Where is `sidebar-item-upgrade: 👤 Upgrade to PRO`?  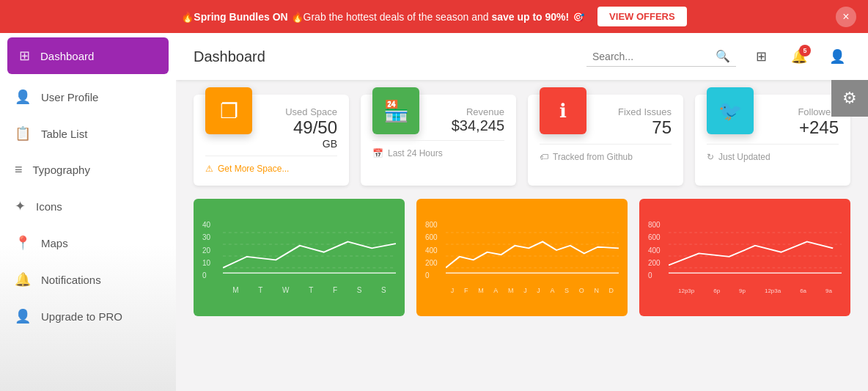 sidebar-item-upgrade: 👤 Upgrade to PRO is located at coordinates (88, 316).